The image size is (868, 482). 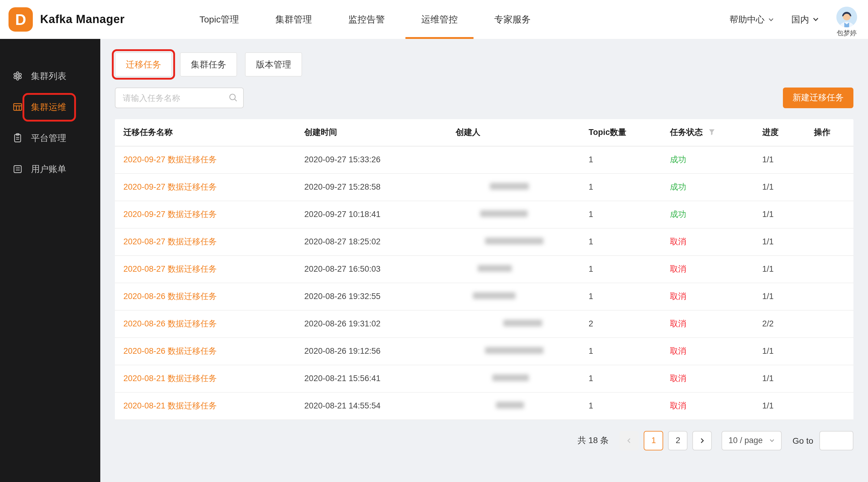 I want to click on nav-ops-control: 运维管控, so click(x=439, y=20).